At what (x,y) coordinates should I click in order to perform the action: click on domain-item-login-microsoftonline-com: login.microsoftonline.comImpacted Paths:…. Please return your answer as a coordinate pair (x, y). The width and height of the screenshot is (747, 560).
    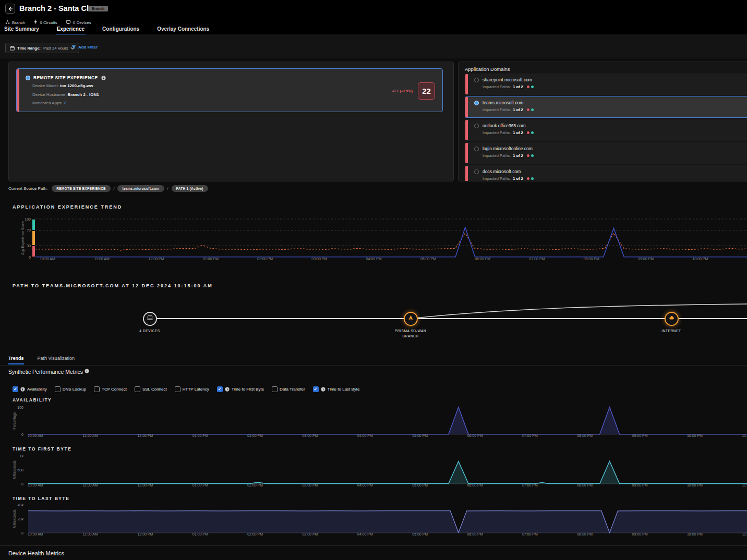
    Looking at the image, I should click on (606, 153).